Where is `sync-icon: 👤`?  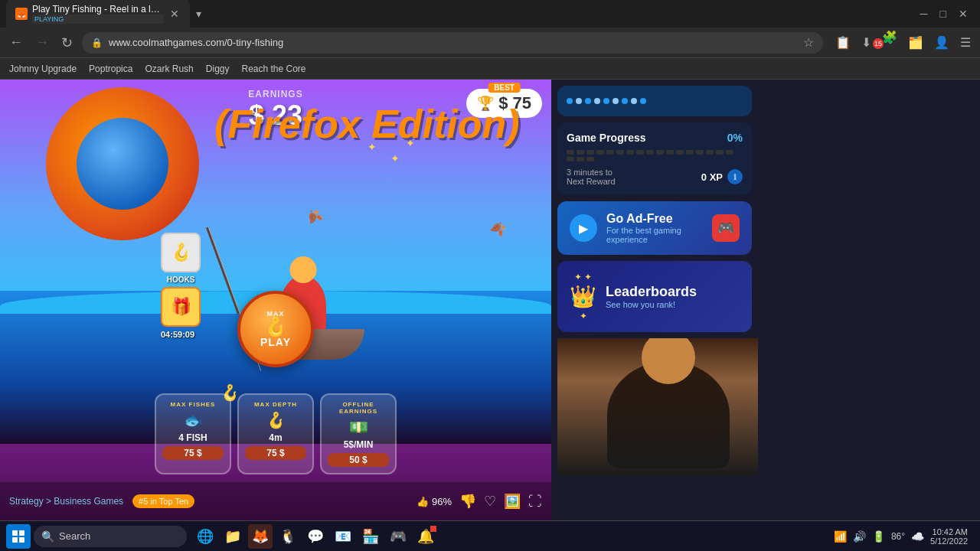
sync-icon: 👤 is located at coordinates (942, 43).